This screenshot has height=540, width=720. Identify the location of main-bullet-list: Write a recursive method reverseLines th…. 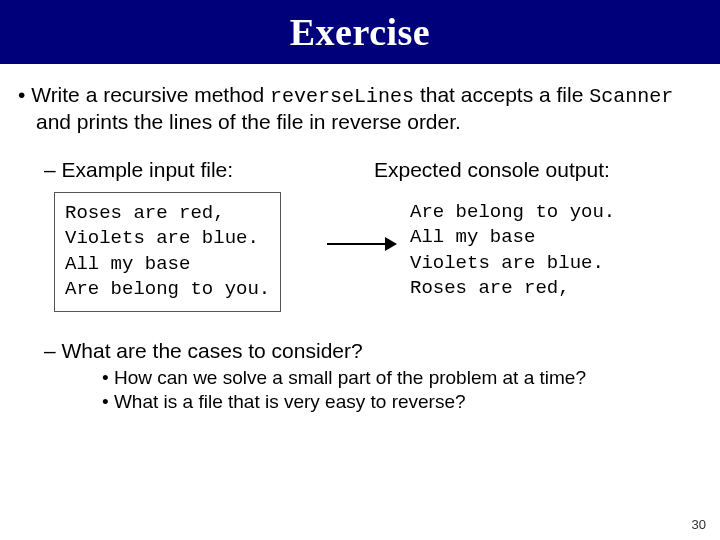
(360, 108).